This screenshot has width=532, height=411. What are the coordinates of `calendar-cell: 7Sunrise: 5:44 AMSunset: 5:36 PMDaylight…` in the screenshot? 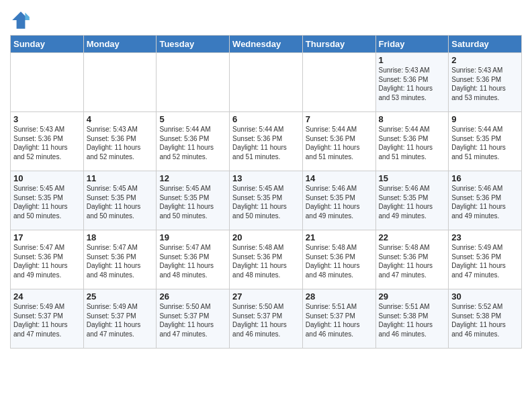 It's located at (339, 142).